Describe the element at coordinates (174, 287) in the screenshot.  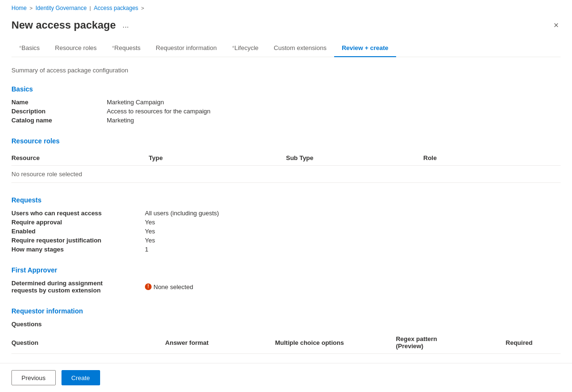
I see `none-selected-text: None selected` at that location.